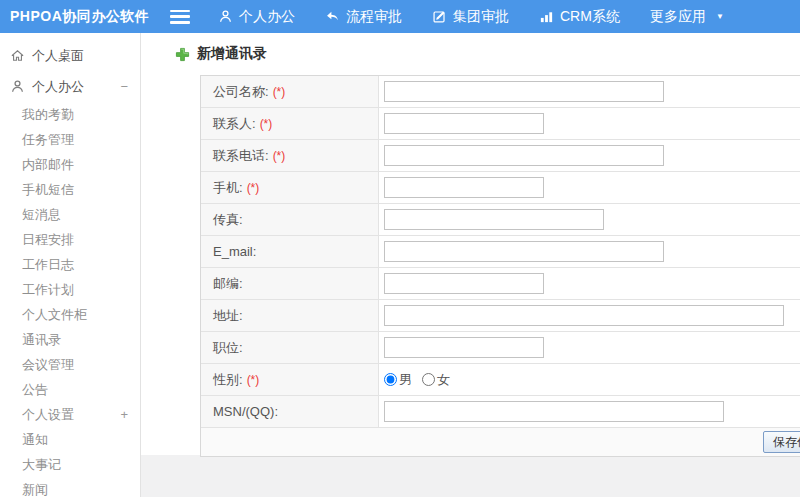 This screenshot has width=800, height=497. What do you see at coordinates (500, 252) in the screenshot?
I see `form-row-email: E_mail:` at bounding box center [500, 252].